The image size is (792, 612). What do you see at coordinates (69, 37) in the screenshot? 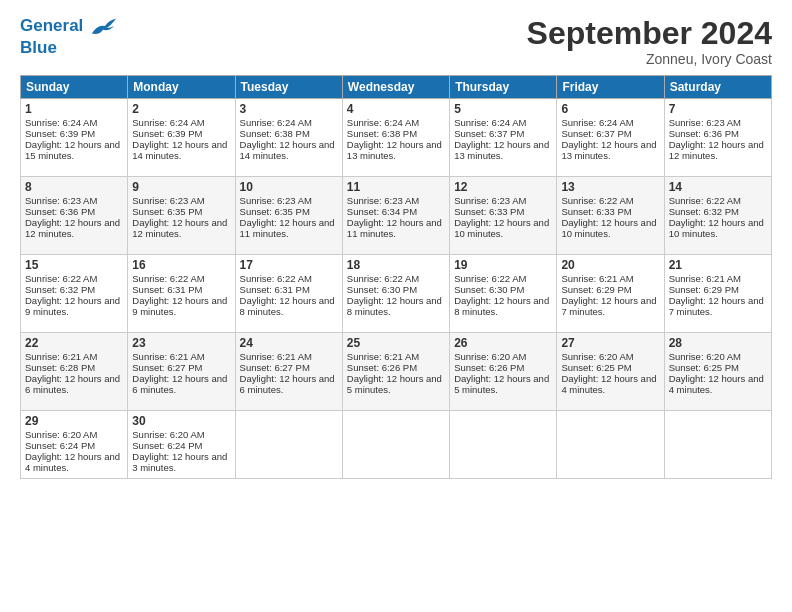
I see `logo: General Blue` at bounding box center [69, 37].